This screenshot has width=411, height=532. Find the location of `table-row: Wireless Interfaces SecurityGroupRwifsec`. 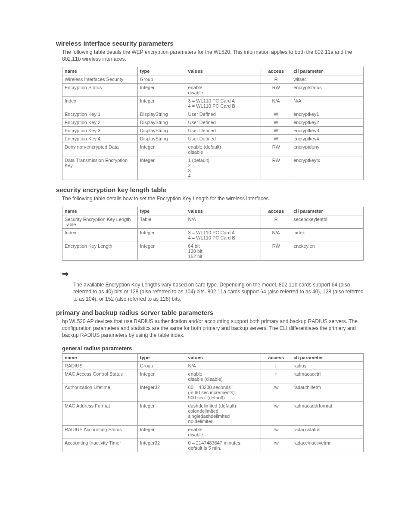

table-row: Wireless Interfaces SecurityGroupRwifsec is located at coordinates (213, 79).